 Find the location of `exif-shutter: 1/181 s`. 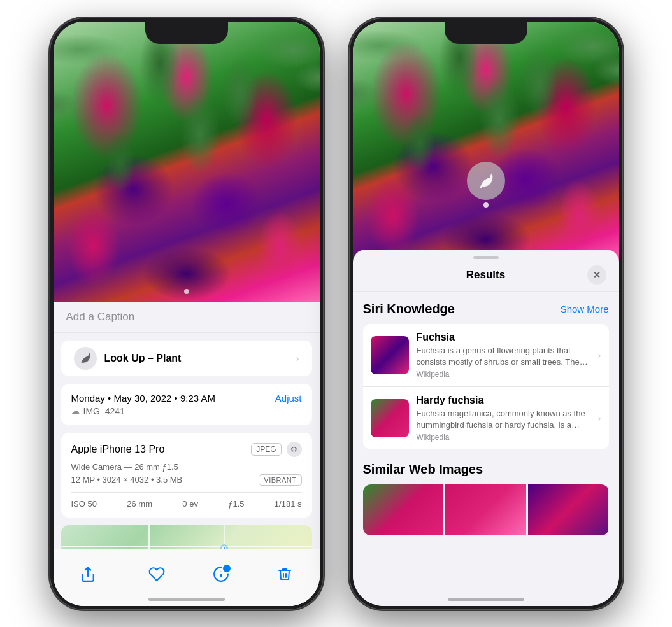

exif-shutter: 1/181 s is located at coordinates (288, 504).